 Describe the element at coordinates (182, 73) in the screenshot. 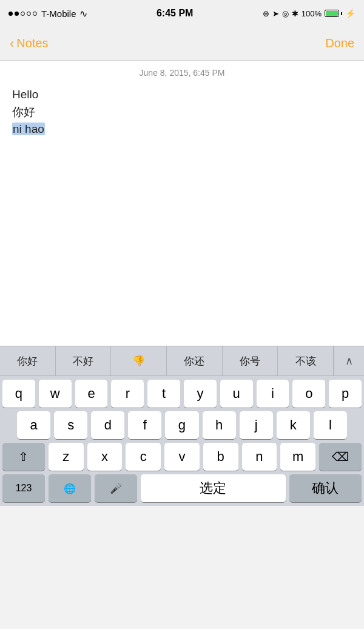

I see `note-date: June 8, 2015, 6:45 PM` at that location.